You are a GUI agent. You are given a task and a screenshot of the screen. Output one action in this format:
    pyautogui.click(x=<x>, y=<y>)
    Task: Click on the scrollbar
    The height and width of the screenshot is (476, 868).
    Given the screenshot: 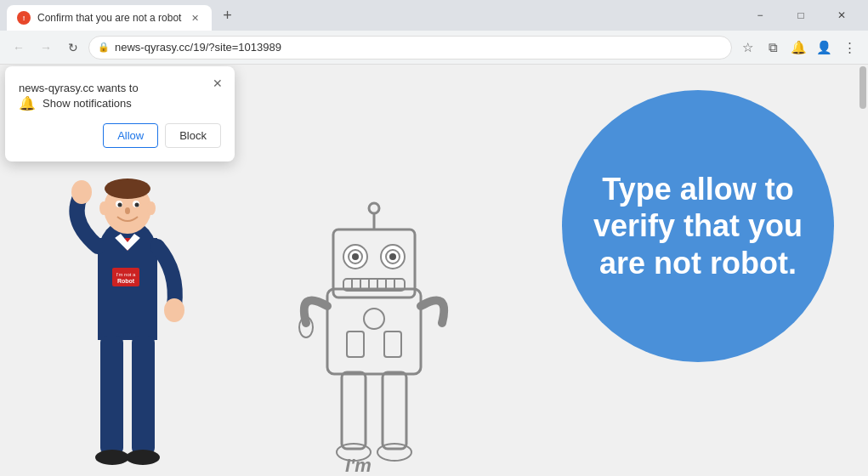 What is the action you would take?
    pyautogui.click(x=863, y=270)
    